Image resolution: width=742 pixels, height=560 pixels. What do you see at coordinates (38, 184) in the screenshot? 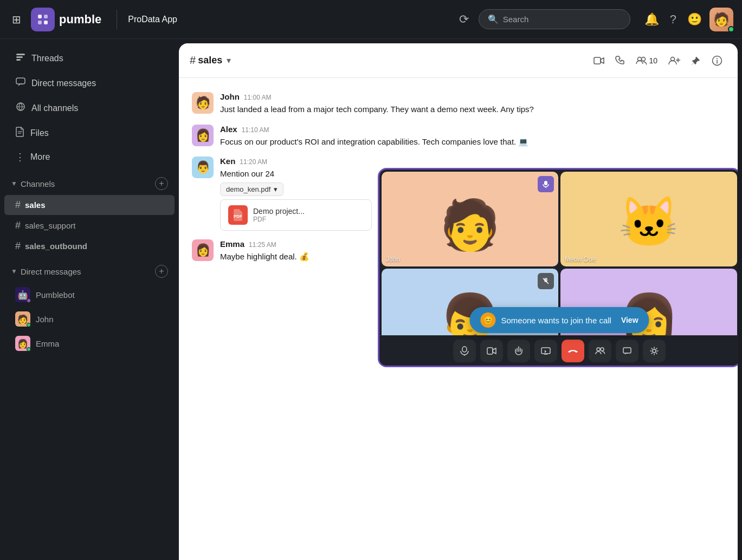
I see `channels-section-label: Channels` at bounding box center [38, 184].